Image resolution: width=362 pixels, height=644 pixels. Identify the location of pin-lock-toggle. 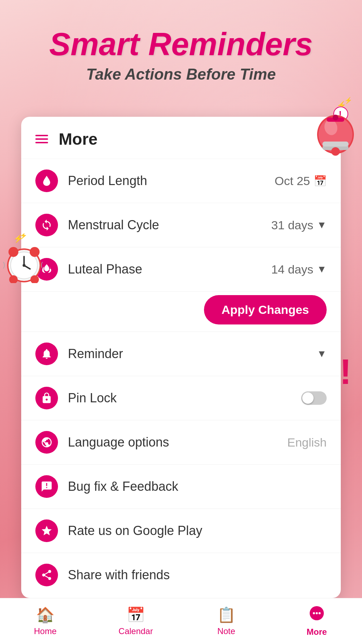
(314, 398).